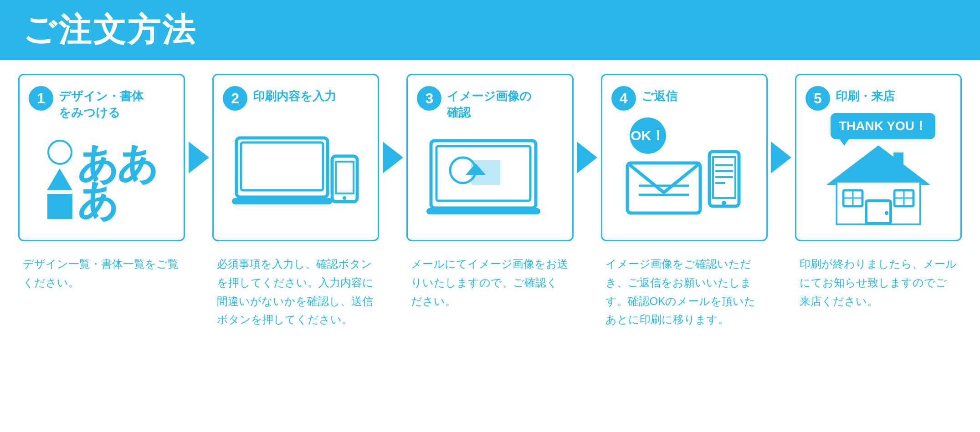 Image resolution: width=980 pixels, height=432 pixels. I want to click on step-4-illustration: OK！, so click(684, 174).